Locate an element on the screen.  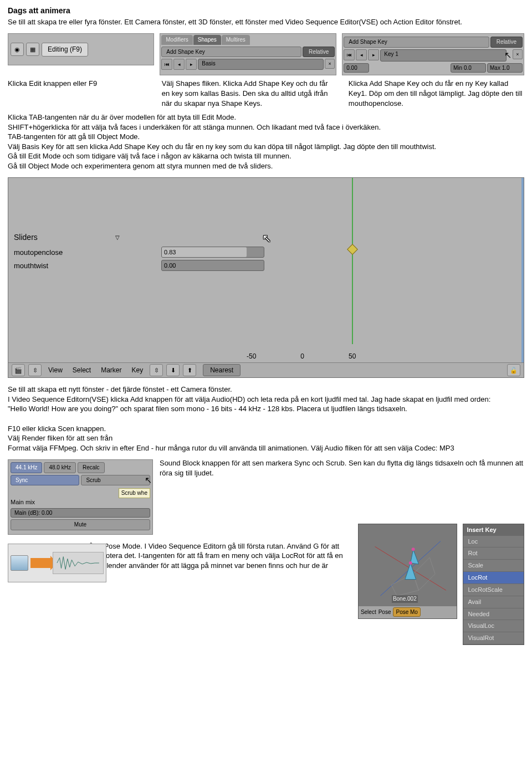
slider-input-mouthtwist: 0.00 is located at coordinates (213, 265).